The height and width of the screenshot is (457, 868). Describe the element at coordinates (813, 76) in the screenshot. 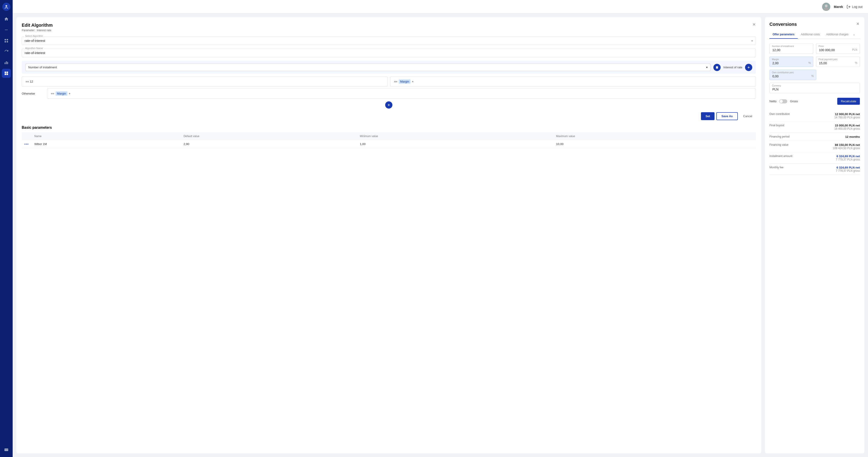

I see `own-contribution-unit: %` at that location.